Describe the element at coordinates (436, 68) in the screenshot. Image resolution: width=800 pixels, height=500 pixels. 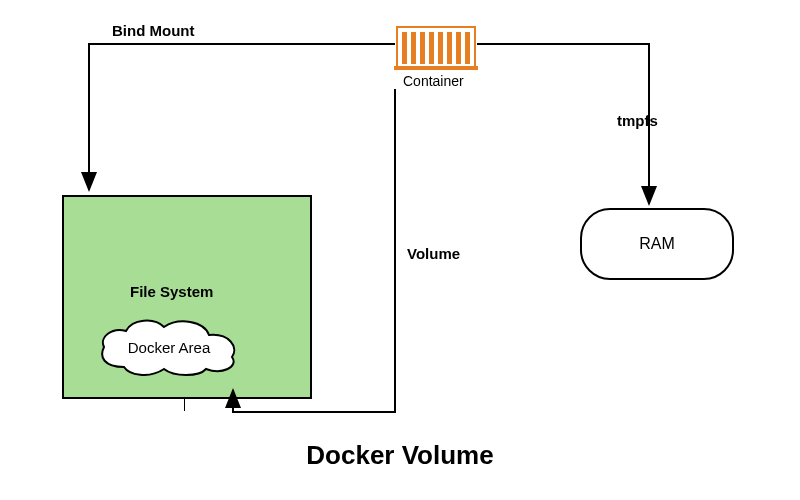
I see `container-base` at that location.